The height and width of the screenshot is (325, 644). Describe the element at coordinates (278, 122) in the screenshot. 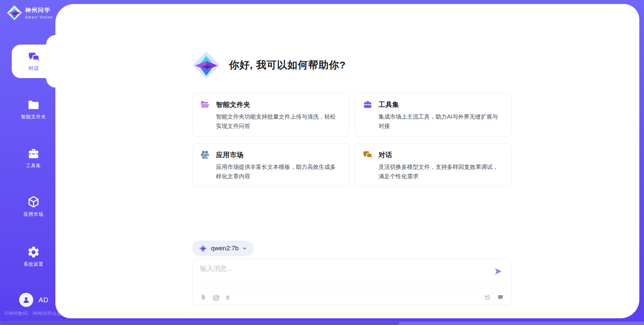

I see `card-description: 智能文件夹功能支持批量文件上传与清洗，轻松实现文件问答` at that location.